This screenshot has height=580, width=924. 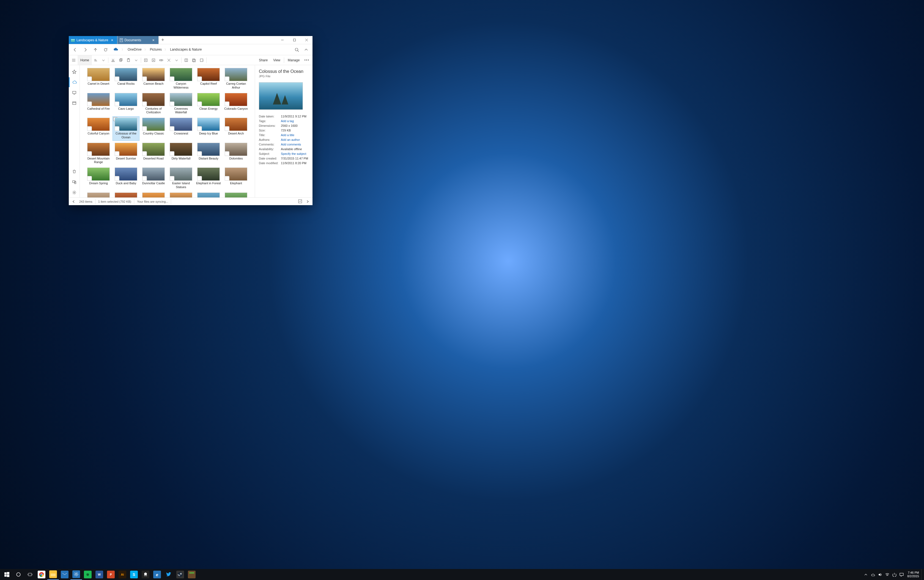 I want to click on more-button: •••, so click(x=307, y=60).